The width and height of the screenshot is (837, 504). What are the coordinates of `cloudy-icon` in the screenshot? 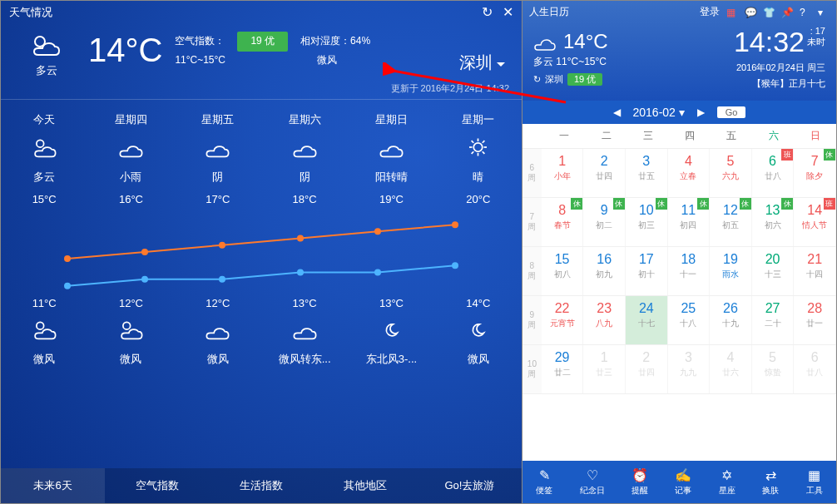 It's located at (47, 44).